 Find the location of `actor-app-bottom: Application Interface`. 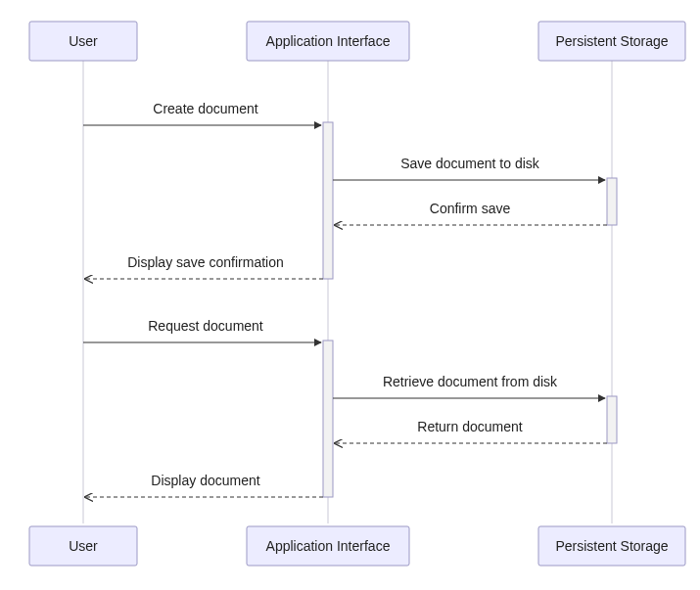

actor-app-bottom: Application Interface is located at coordinates (328, 546).